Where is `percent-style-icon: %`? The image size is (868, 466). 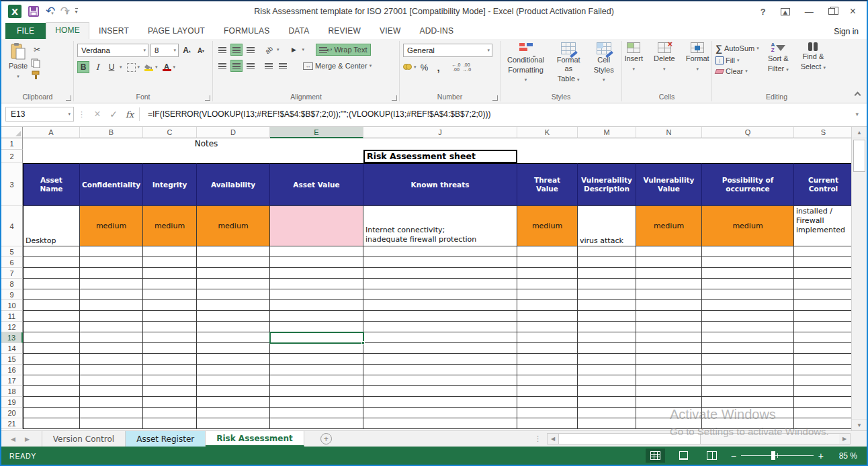
percent-style-icon: % is located at coordinates (425, 67).